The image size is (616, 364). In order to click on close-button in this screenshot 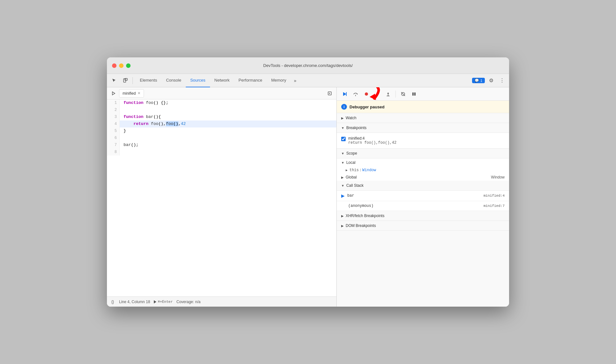, I will do `click(114, 66)`.